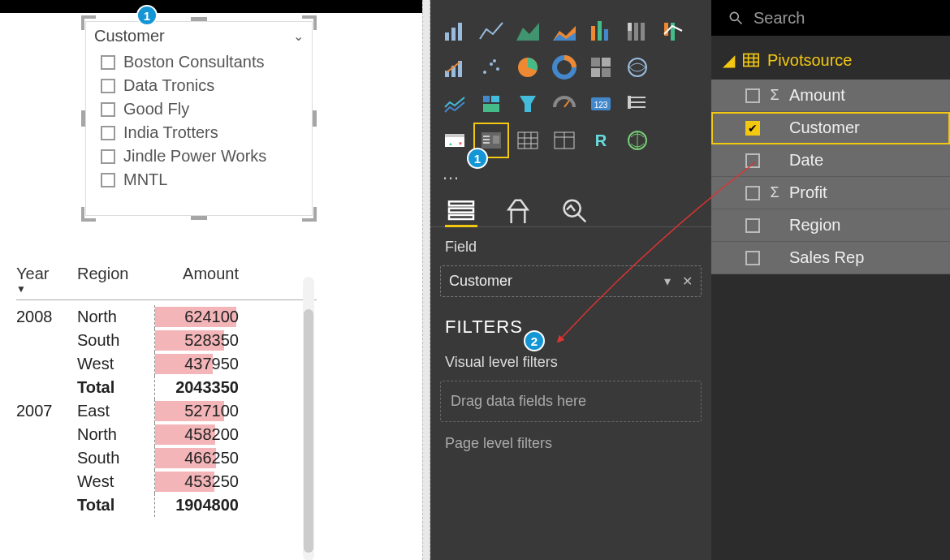 The height and width of the screenshot is (560, 950). I want to click on field-item: Region, so click(831, 226).